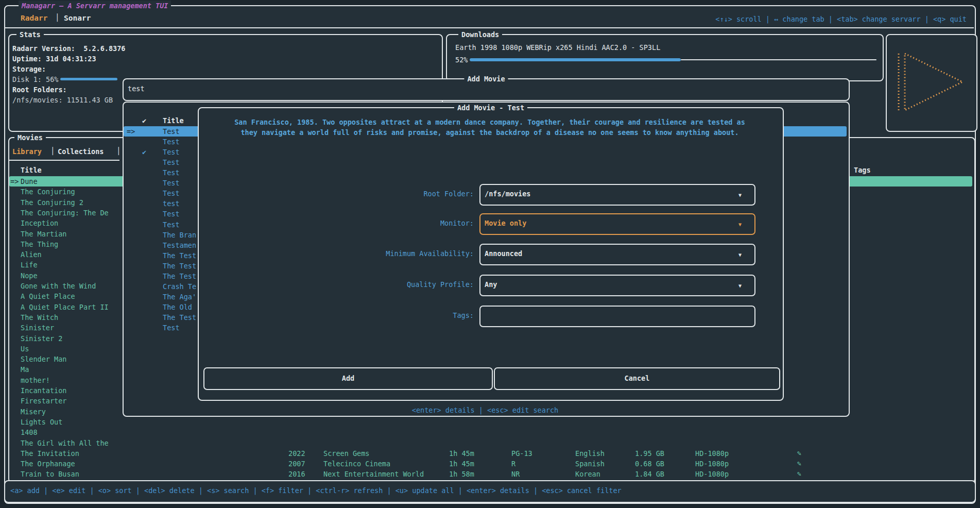 The image size is (980, 508). Describe the element at coordinates (590, 464) in the screenshot. I see `table-cell: Spanish` at that location.